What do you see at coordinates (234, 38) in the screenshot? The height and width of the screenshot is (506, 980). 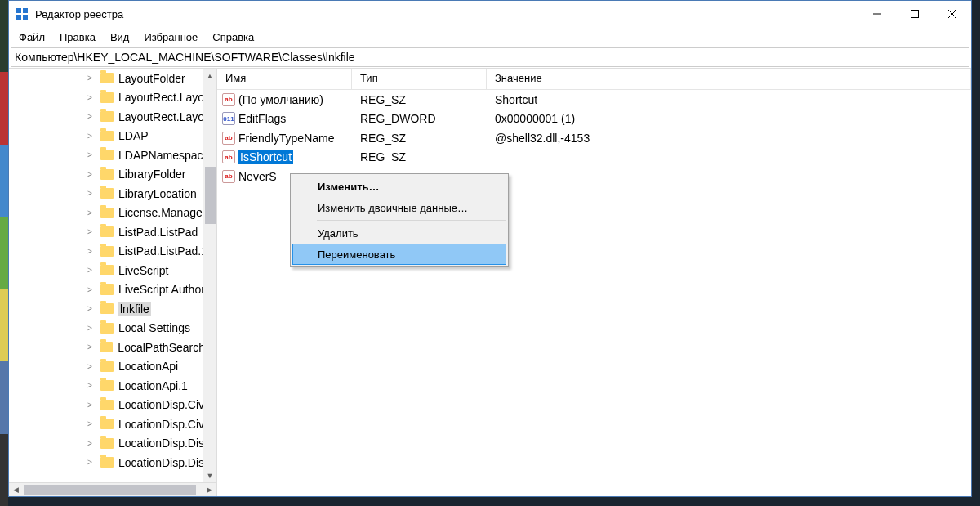 I see `menu-help: Справка` at bounding box center [234, 38].